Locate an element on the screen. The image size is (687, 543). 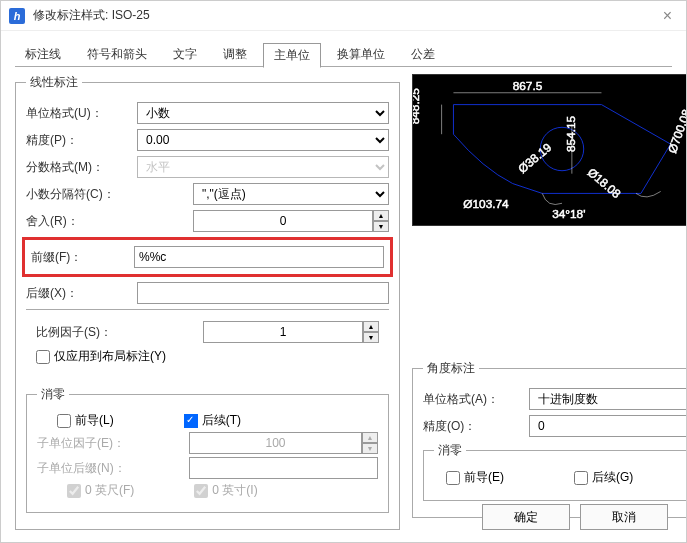
subfactor-input is located at coordinates (276, 443).